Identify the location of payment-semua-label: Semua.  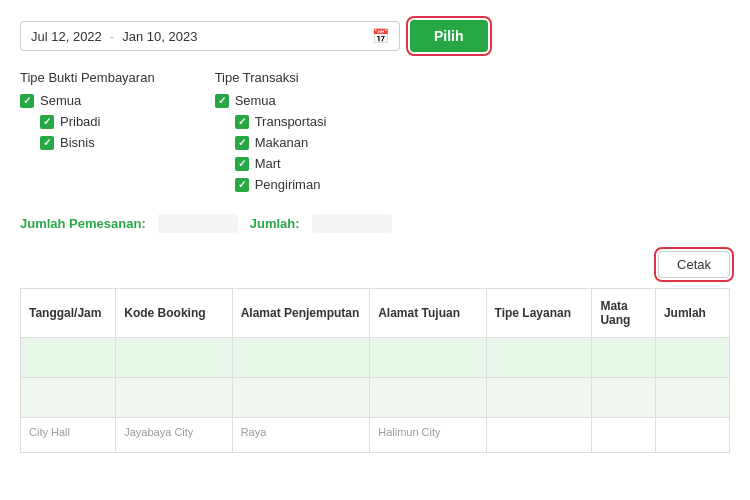
(60, 100).